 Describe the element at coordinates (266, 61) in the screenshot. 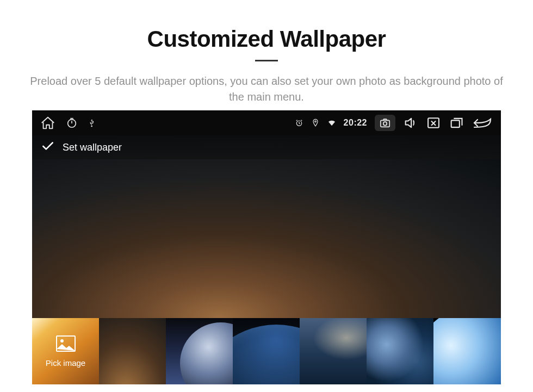

I see `title-underline` at that location.